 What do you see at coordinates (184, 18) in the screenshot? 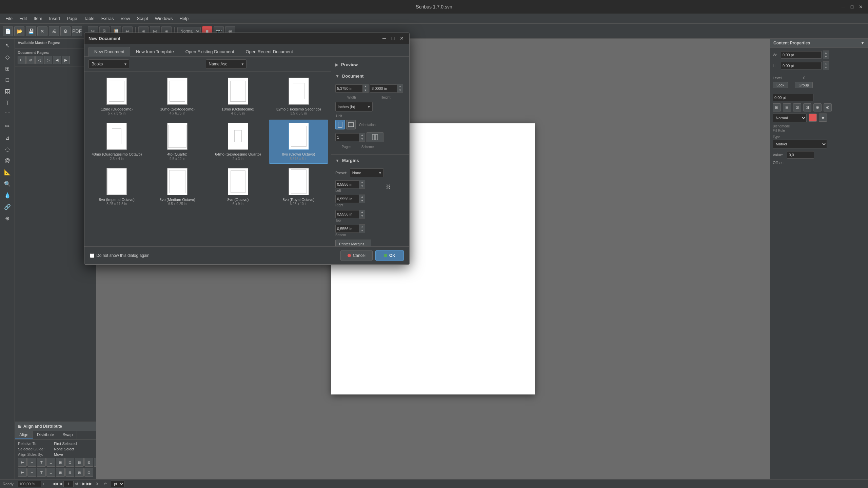
I see `menu-help: Help` at bounding box center [184, 18].